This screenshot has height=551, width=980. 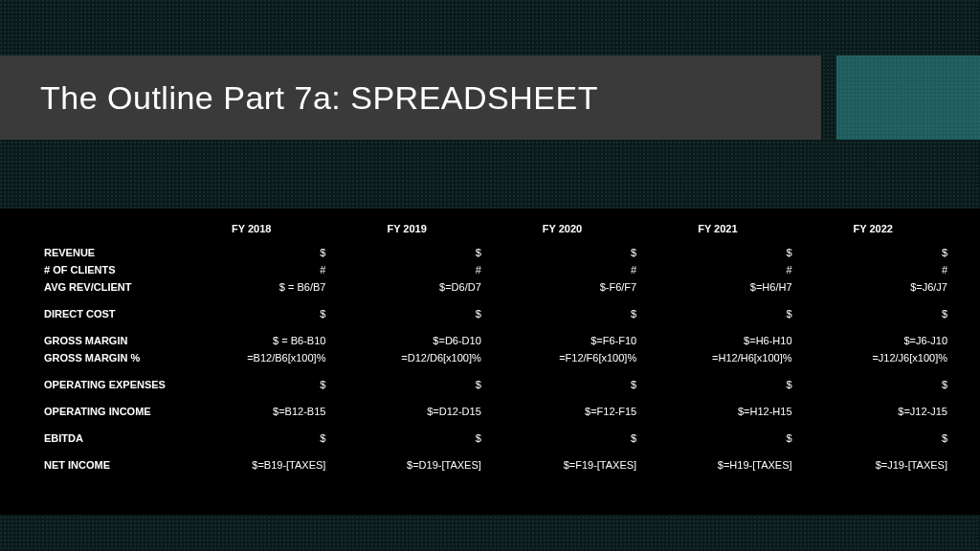 I want to click on row-label: # OF CLIENTS, so click(x=107, y=270).